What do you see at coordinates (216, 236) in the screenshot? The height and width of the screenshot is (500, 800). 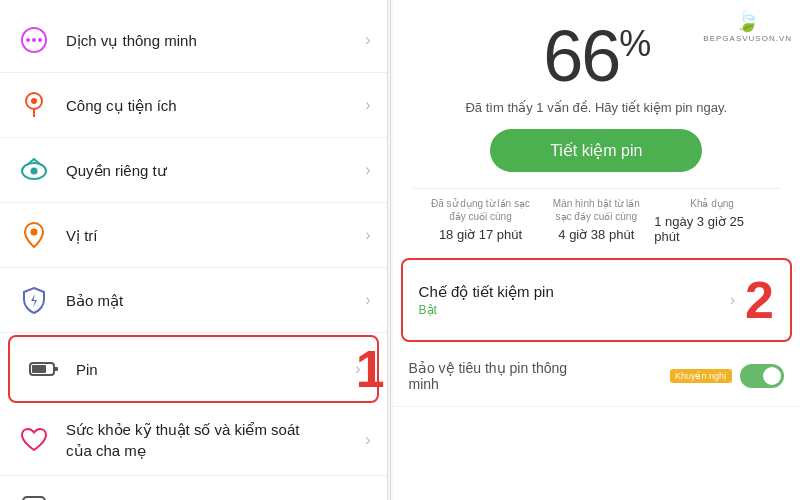 I see `sidebar-item-label: Vị trí` at bounding box center [216, 236].